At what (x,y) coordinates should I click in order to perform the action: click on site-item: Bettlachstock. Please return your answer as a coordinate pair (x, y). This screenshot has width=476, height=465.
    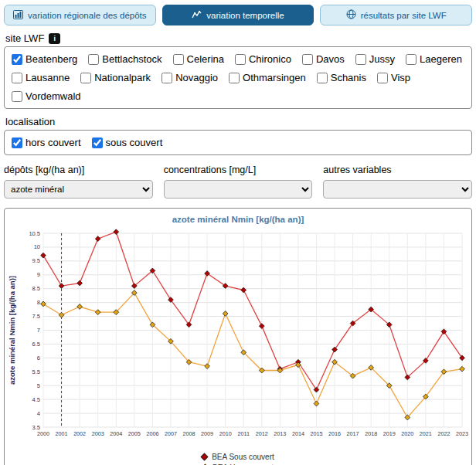
    Looking at the image, I should click on (125, 59).